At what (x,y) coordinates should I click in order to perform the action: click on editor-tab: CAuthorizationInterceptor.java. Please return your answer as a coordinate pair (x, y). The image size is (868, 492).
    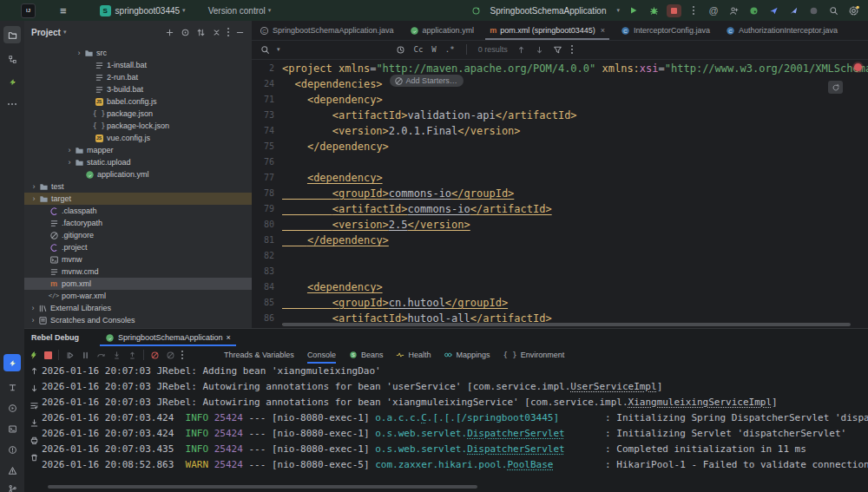
    Looking at the image, I should click on (781, 30).